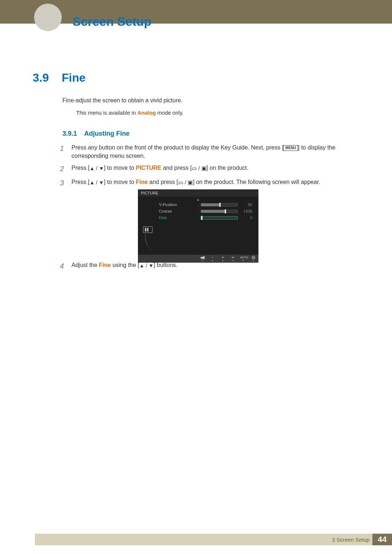  What do you see at coordinates (66, 149) in the screenshot?
I see `step-number: 1` at bounding box center [66, 149].